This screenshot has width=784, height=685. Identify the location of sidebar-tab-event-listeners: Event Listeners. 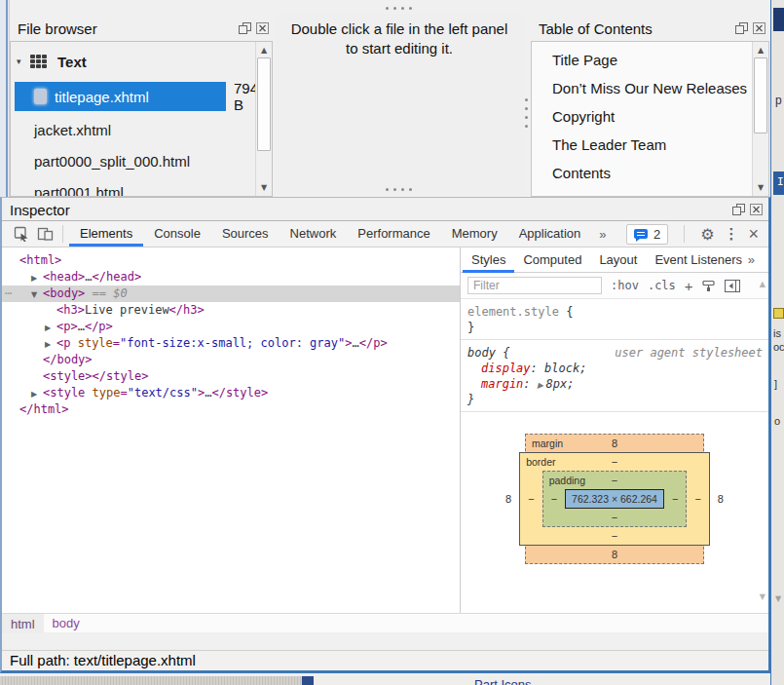
(698, 260).